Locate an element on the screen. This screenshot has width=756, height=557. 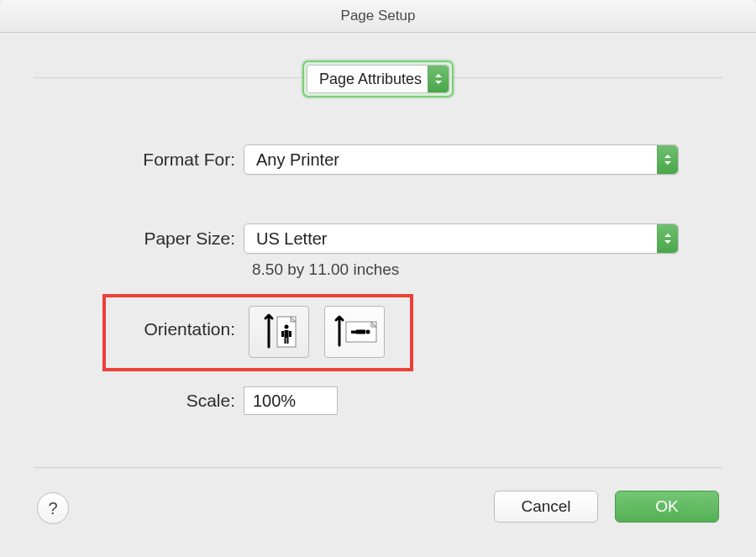
window-title: Page Setup is located at coordinates (378, 17).